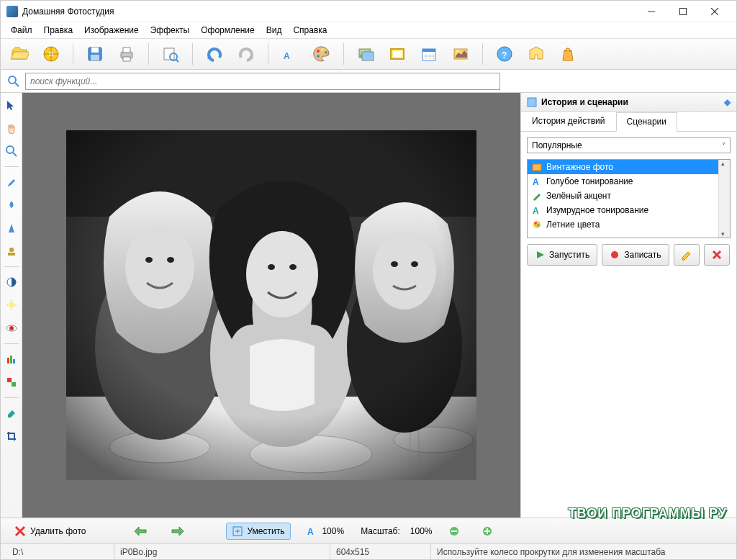  Describe the element at coordinates (724, 199) in the screenshot. I see `scenario-scrollbar` at that location.